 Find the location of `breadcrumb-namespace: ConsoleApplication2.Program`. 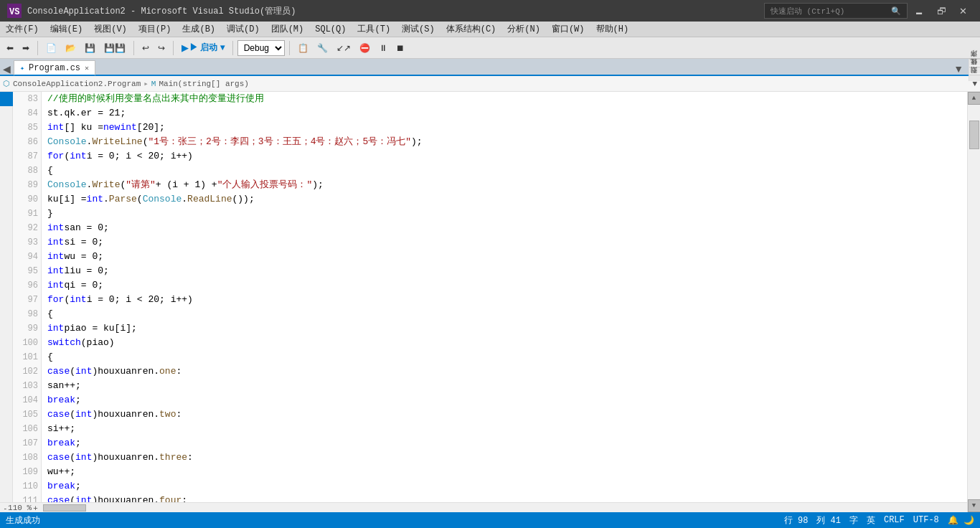

breadcrumb-namespace: ConsoleApplication2.Program is located at coordinates (77, 84).